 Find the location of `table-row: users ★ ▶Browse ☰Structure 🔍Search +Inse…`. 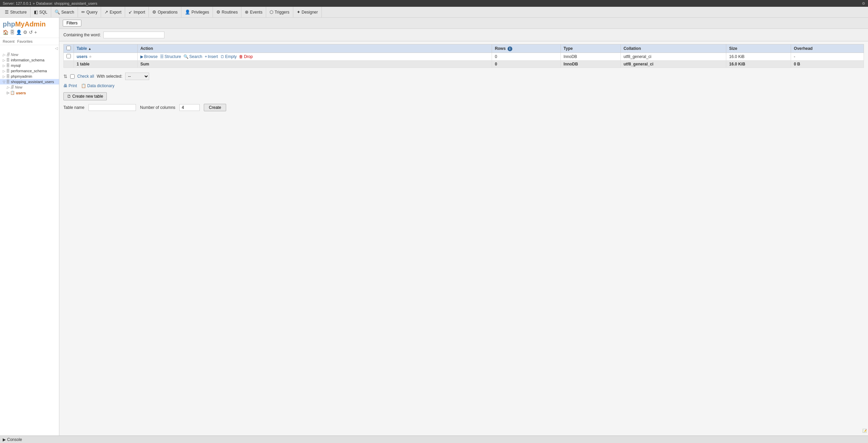

table-row: users ★ ▶Browse ☰Structure 🔍Search +Inse… is located at coordinates (464, 57).